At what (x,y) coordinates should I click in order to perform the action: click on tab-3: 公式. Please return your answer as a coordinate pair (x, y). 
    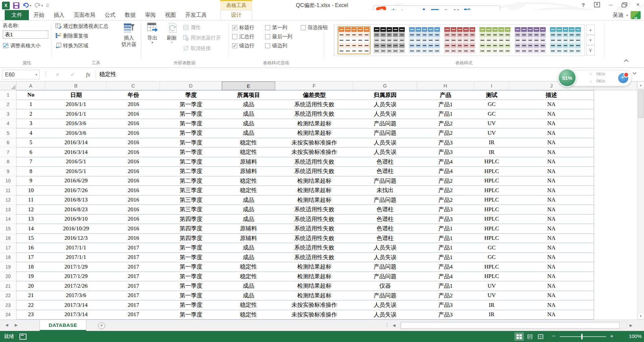
    Looking at the image, I should click on (110, 15).